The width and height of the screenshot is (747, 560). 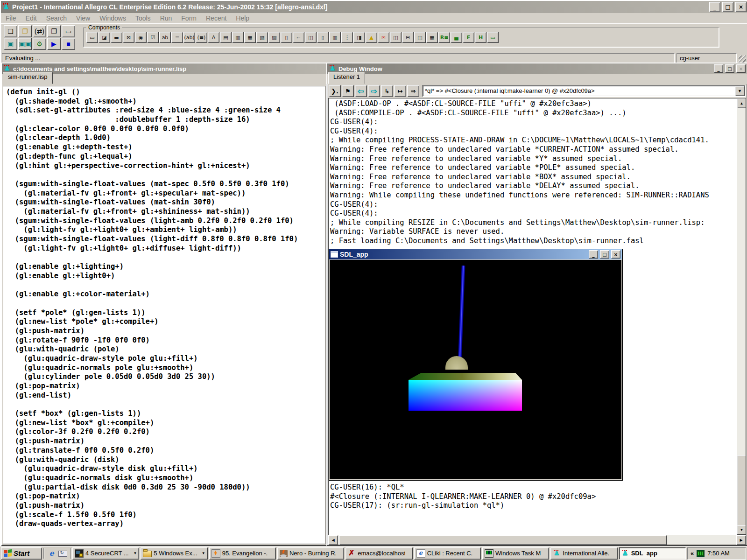 I want to click on menu-item: File, so click(x=11, y=18).